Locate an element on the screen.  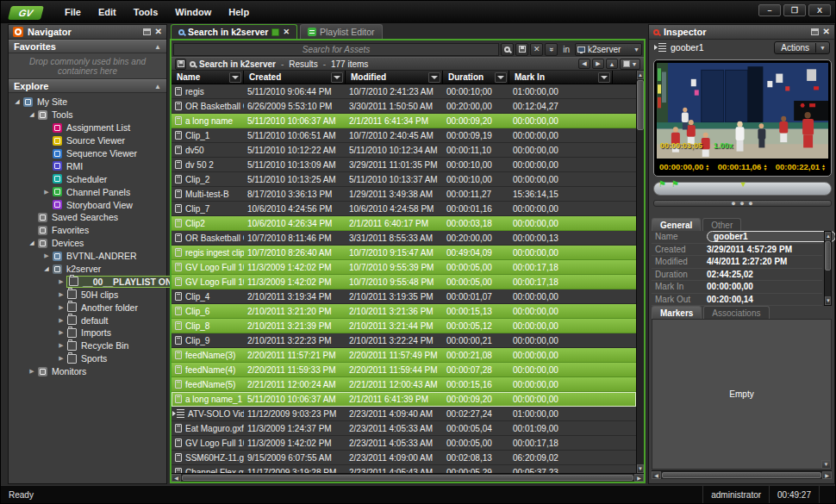
tree-item-50h-clips: ▶50H clips is located at coordinates (88, 295).